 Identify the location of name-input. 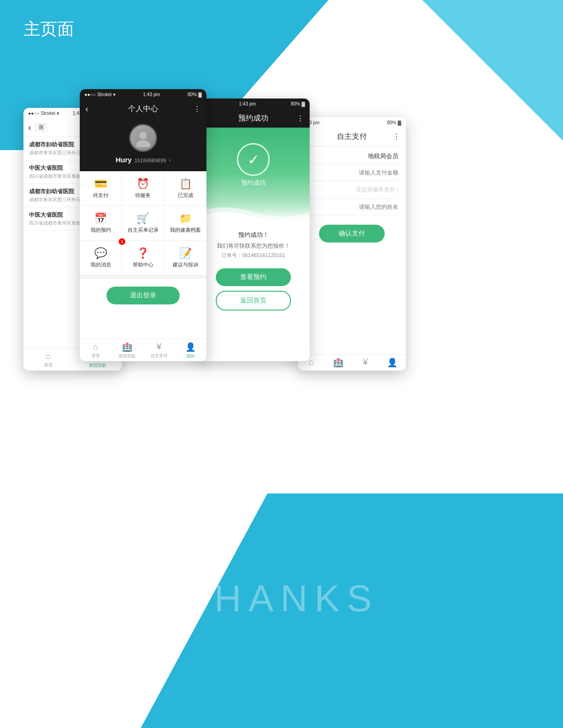
(352, 207).